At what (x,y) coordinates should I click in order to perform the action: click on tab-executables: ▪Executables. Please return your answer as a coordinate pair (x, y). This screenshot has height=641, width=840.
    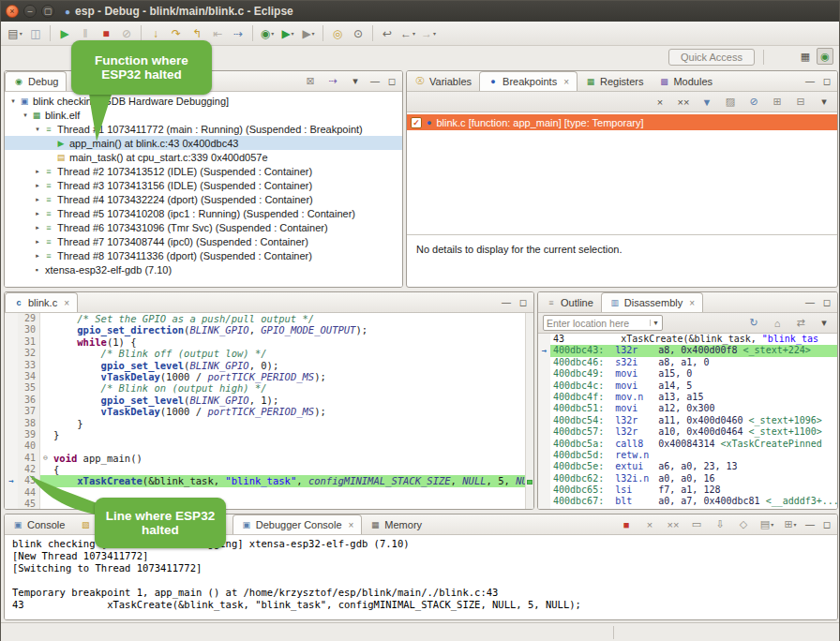
    Looking at the image, I should click on (189, 525).